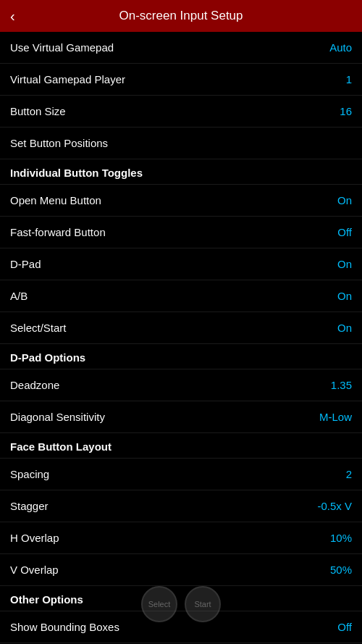  What do you see at coordinates (341, 538) in the screenshot?
I see `row-value-h-overlap: 10%` at bounding box center [341, 538].